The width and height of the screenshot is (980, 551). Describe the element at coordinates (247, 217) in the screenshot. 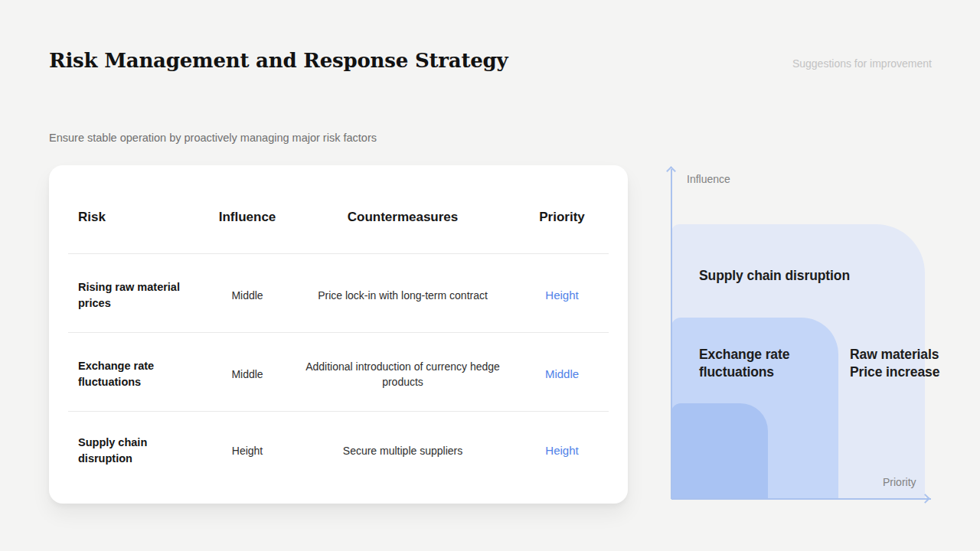

I see `column-header-influence: Influence` at that location.